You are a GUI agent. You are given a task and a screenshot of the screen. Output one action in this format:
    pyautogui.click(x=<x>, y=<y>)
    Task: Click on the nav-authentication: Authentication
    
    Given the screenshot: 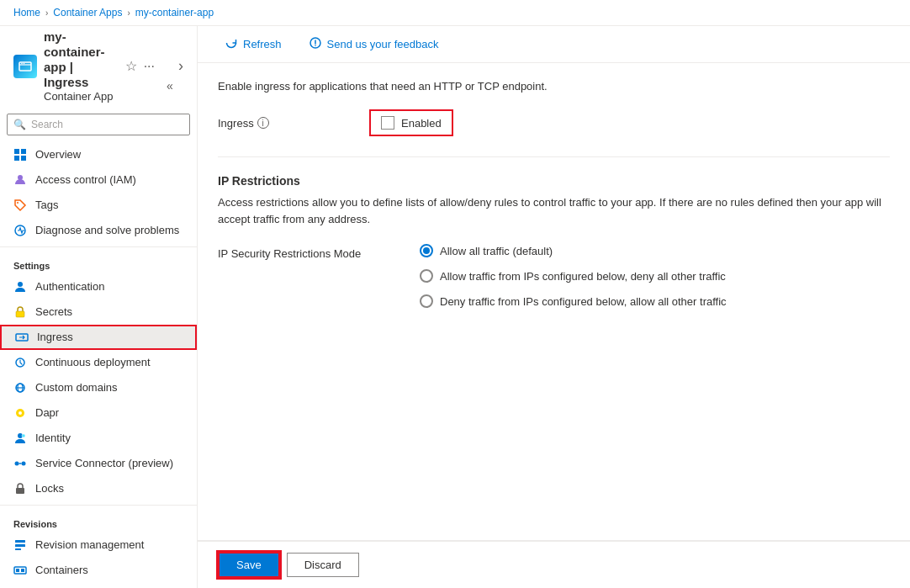 What is the action you would take?
    pyautogui.click(x=98, y=287)
    